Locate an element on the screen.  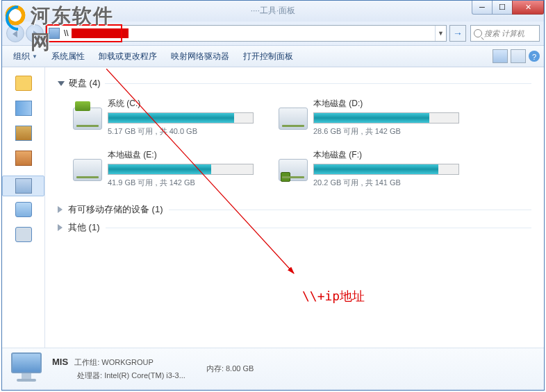
search-icon is located at coordinates (478, 33).